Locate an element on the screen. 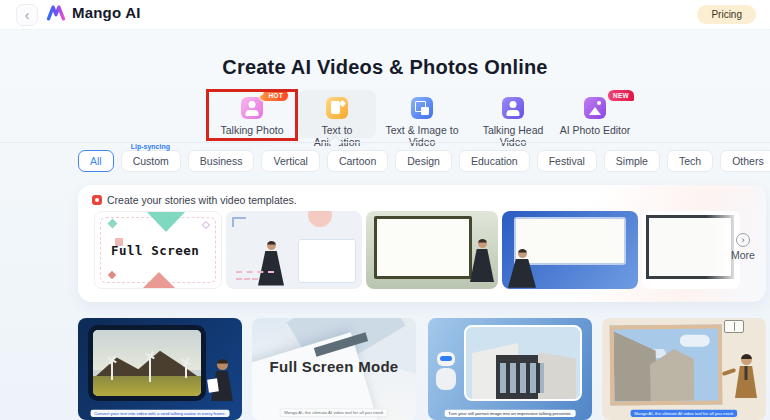 This screenshot has width=770, height=420. mango-logo-icon is located at coordinates (56, 13).